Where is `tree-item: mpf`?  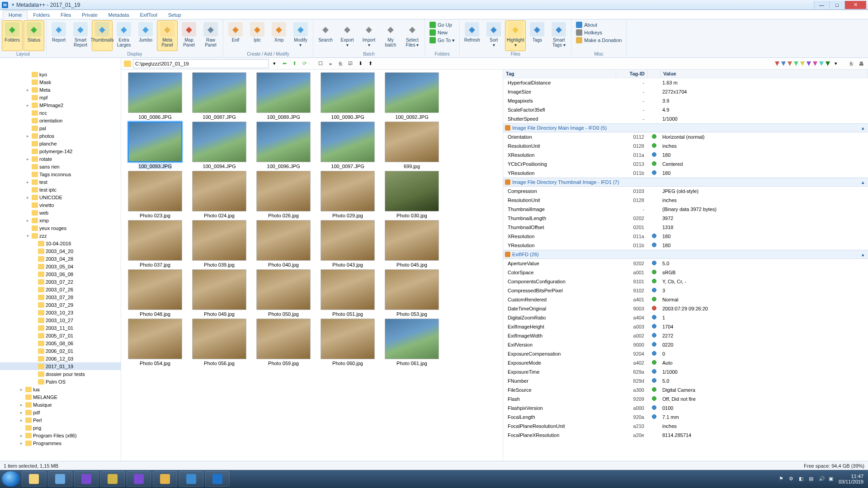
tree-item: mpf is located at coordinates (61, 98).